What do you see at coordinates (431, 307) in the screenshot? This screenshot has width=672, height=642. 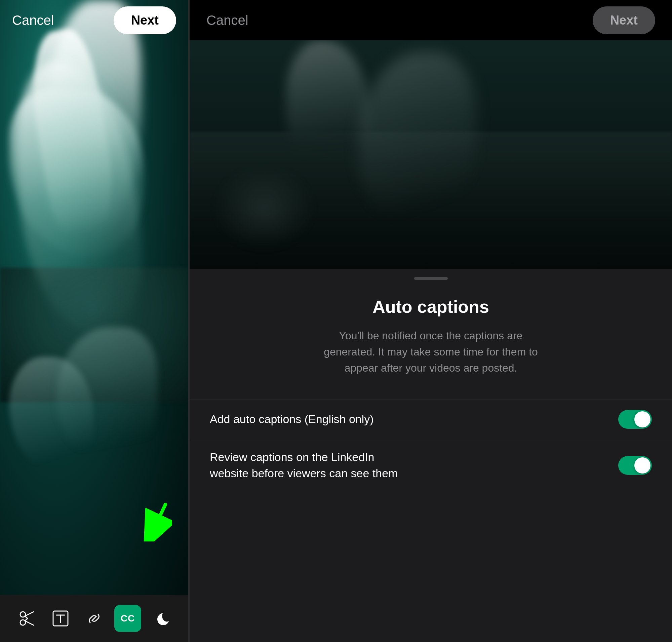 I see `sheet-title: Auto captions` at bounding box center [431, 307].